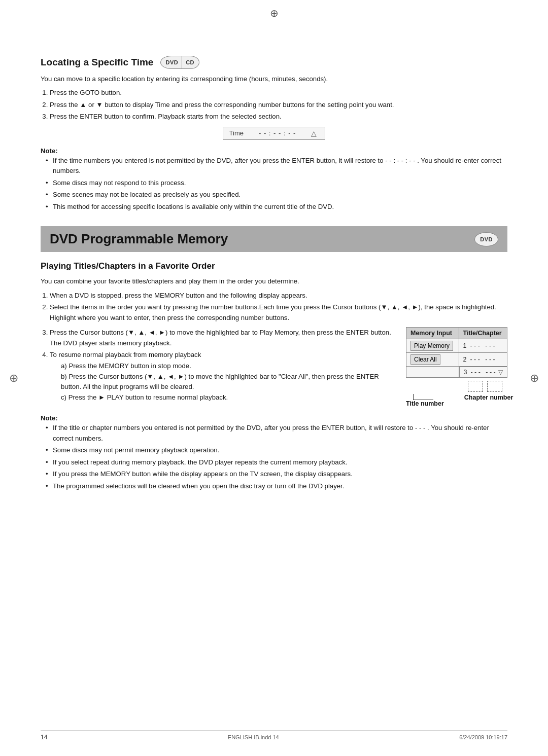 This screenshot has width=548, height=756. I want to click on locating-notes: If the time numbers you entered is not p…, so click(277, 184).